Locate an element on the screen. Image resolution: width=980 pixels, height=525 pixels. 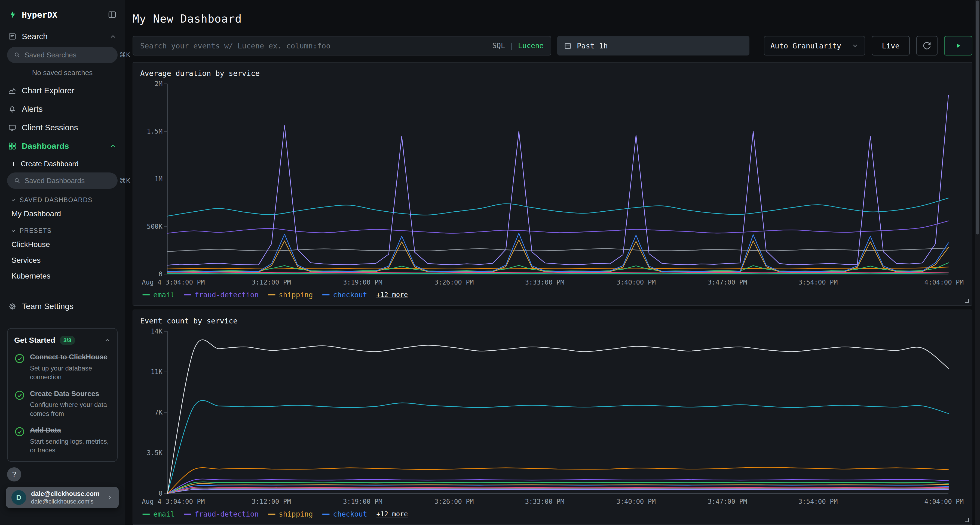
page-scrollbar-track is located at coordinates (978, 262).